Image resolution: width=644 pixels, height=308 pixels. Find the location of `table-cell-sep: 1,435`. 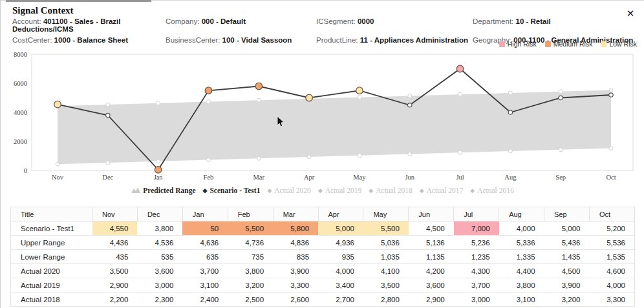

table-cell-sep: 1,435 is located at coordinates (567, 257).